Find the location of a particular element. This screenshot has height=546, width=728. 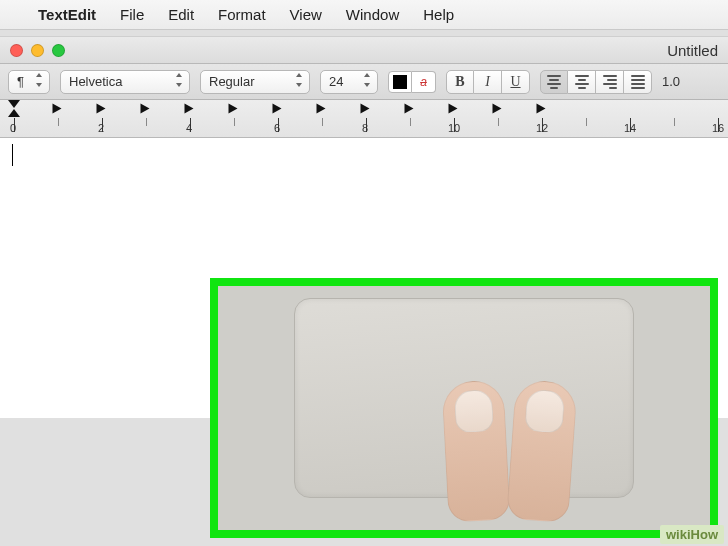

ruler-label: 6 is located at coordinates (277, 128).